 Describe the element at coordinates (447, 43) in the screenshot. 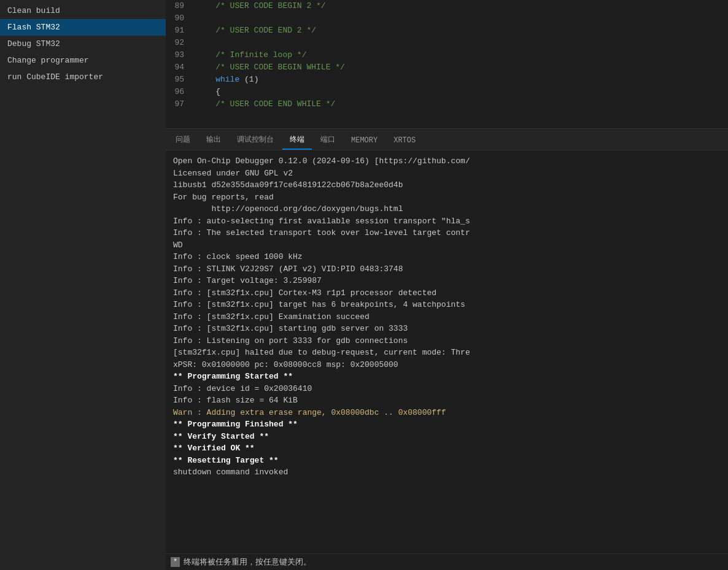

I see `code-line: 92` at that location.